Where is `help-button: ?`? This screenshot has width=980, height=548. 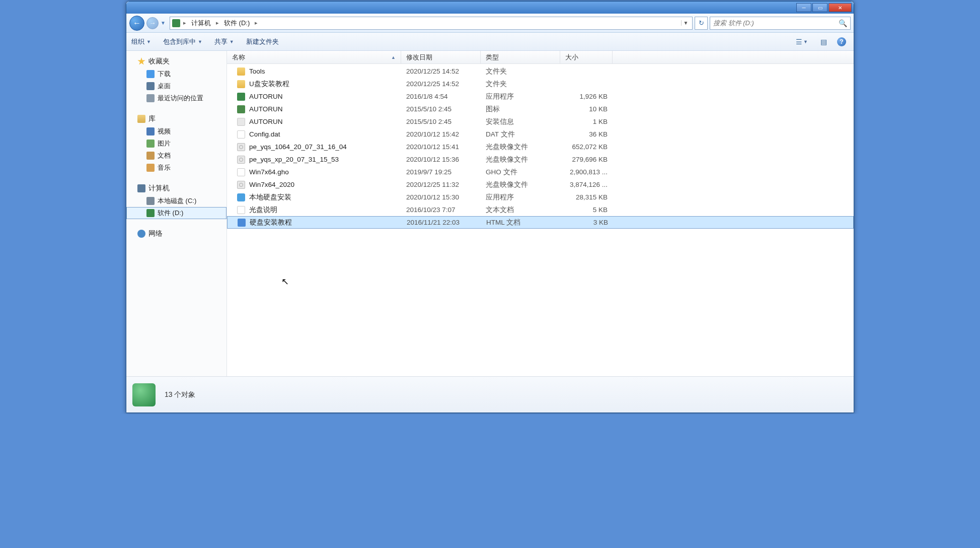 help-button: ? is located at coordinates (842, 42).